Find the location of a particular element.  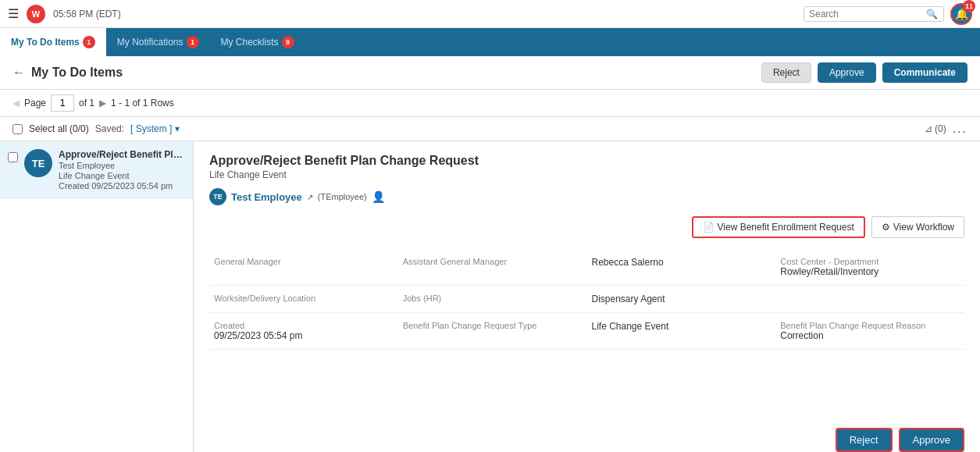

select-all-checkbox is located at coordinates (17, 130).